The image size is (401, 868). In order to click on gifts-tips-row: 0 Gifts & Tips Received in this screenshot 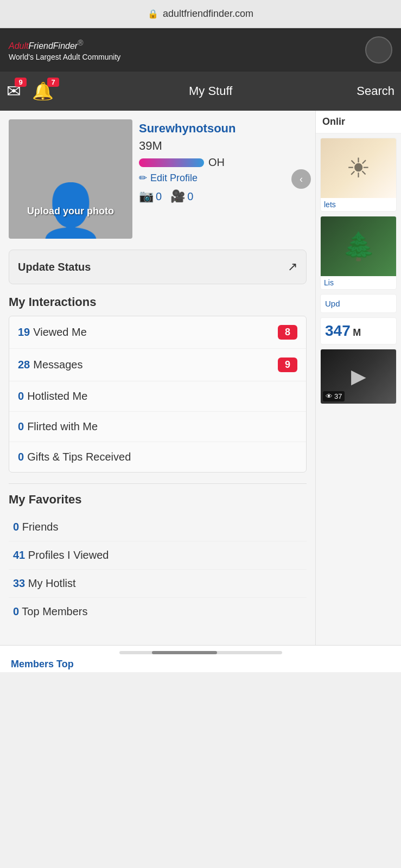, I will do `click(157, 457)`.